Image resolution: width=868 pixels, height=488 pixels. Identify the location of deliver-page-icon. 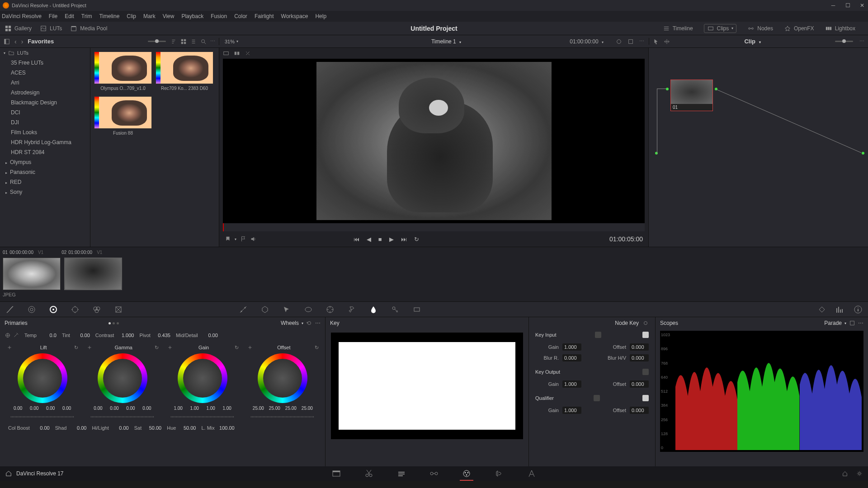
(532, 474).